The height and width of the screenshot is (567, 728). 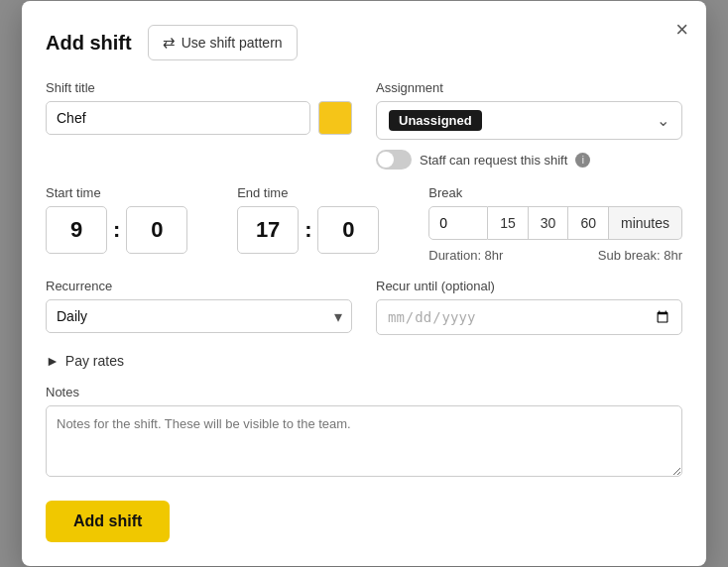 What do you see at coordinates (53, 361) in the screenshot?
I see `chevron-right-icon: ►` at bounding box center [53, 361].